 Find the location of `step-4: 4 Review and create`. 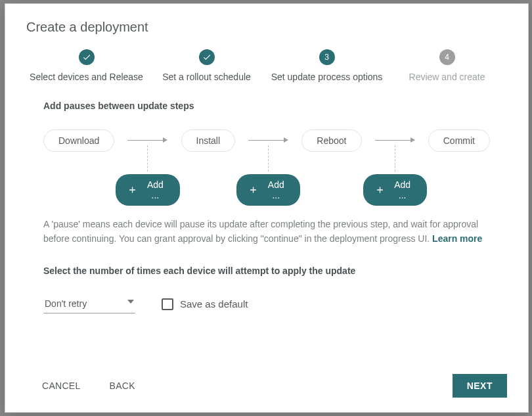

step-4: 4 Review and create is located at coordinates (447, 66).